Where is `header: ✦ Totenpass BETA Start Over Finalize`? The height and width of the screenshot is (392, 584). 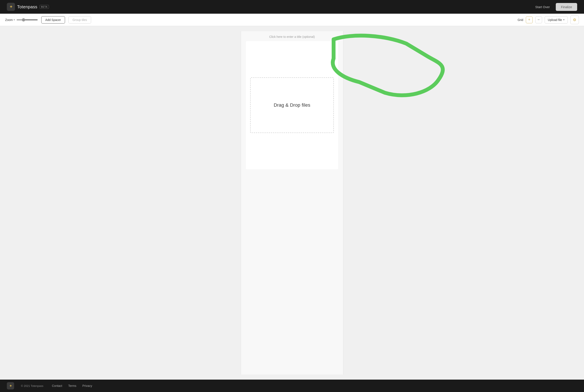
header: ✦ Totenpass BETA Start Over Finalize is located at coordinates (292, 7).